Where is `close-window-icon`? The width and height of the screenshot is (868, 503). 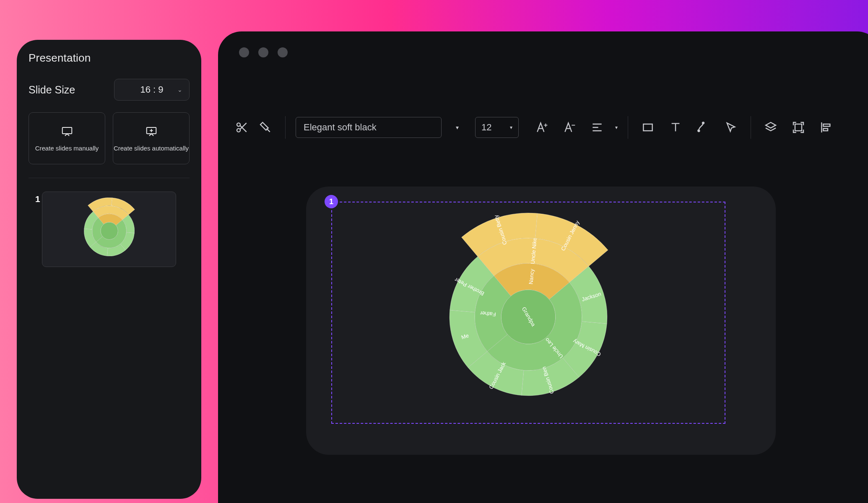
close-window-icon is located at coordinates (244, 52).